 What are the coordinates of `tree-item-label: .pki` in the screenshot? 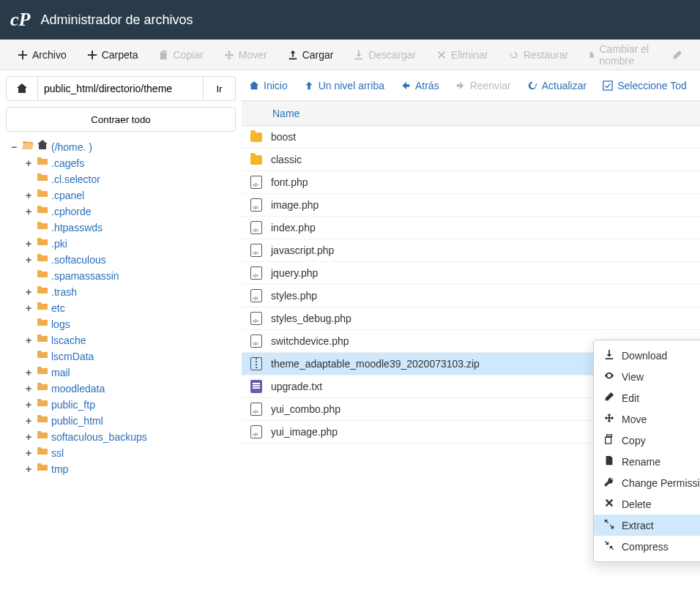 It's located at (59, 244).